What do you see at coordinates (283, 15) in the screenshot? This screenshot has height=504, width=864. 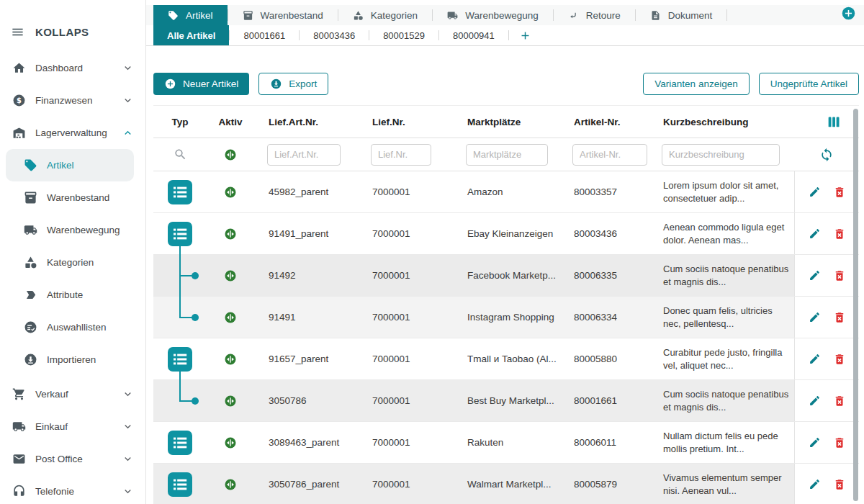 I see `tab-warenbestand: Warenbestand` at bounding box center [283, 15].